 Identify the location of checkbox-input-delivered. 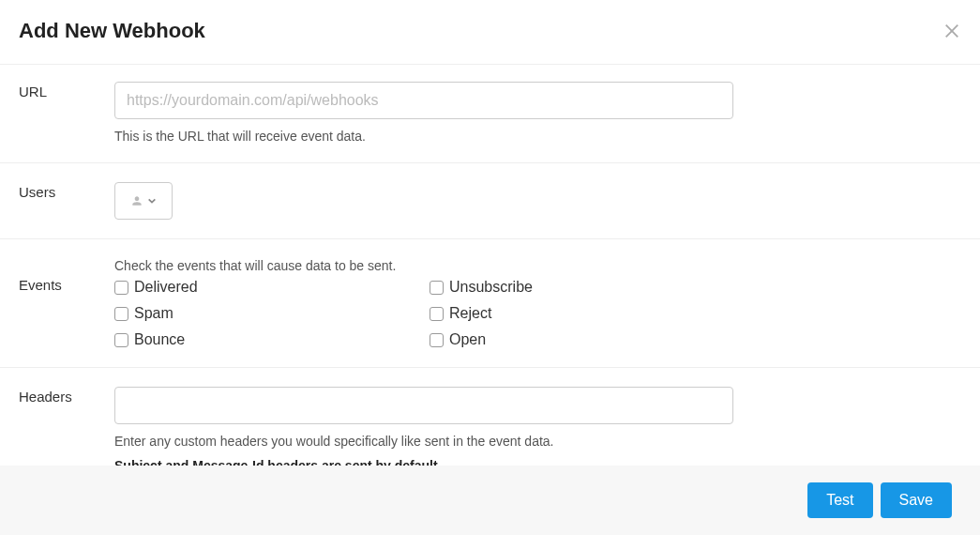
(122, 287).